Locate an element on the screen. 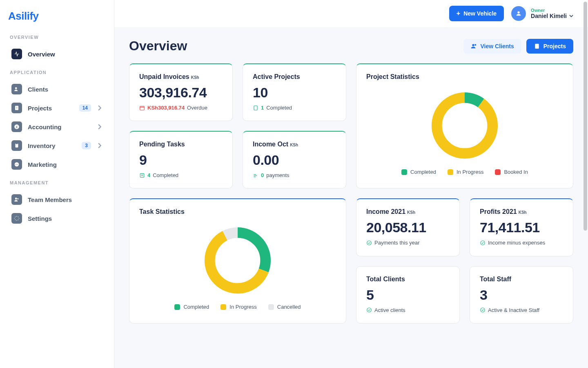  sidebar-badge: 3 is located at coordinates (87, 146).